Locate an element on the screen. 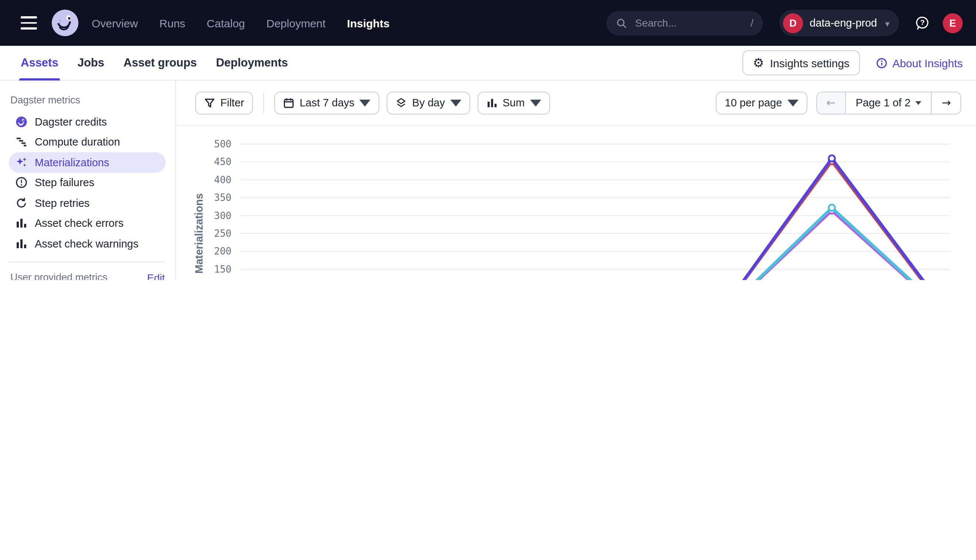  topnav-item-deployment: Deployment is located at coordinates (296, 23).